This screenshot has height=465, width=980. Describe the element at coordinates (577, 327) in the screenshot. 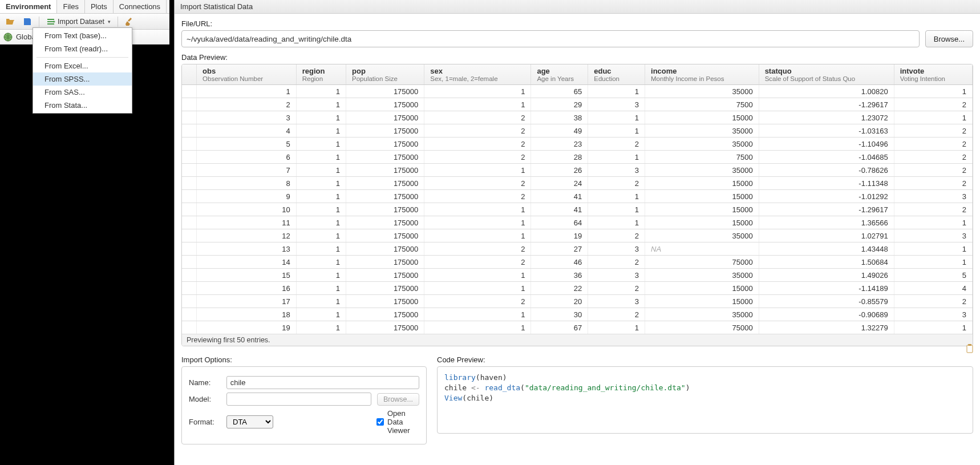

I see `table-row: 1911750001671750001.322791` at that location.